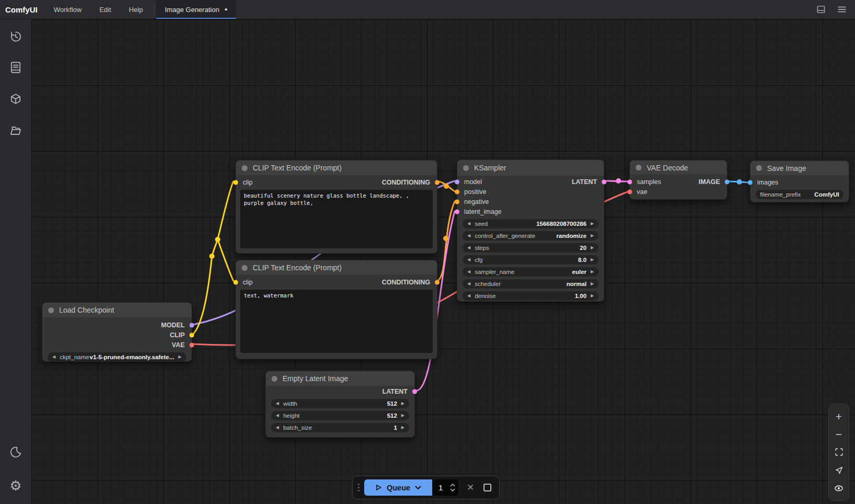  Describe the element at coordinates (678, 191) in the screenshot. I see `slot-row: vae` at that location.